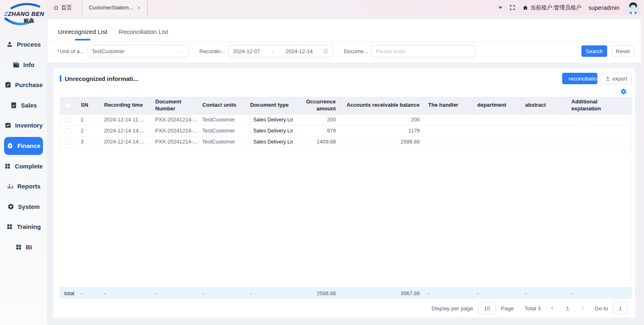 Image resolution: width=644 pixels, height=325 pixels. I want to click on sidebar-item-sales: Sales, so click(24, 105).